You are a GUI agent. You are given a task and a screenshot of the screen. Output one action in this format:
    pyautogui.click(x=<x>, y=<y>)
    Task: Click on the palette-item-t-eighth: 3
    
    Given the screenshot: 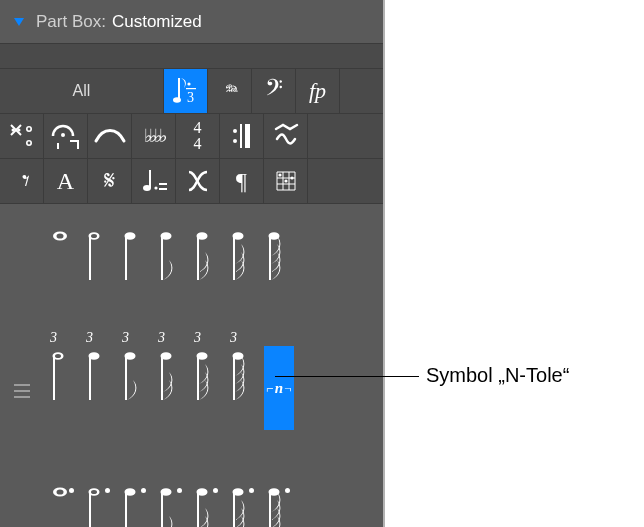 What is the action you would take?
    pyautogui.click(x=135, y=380)
    